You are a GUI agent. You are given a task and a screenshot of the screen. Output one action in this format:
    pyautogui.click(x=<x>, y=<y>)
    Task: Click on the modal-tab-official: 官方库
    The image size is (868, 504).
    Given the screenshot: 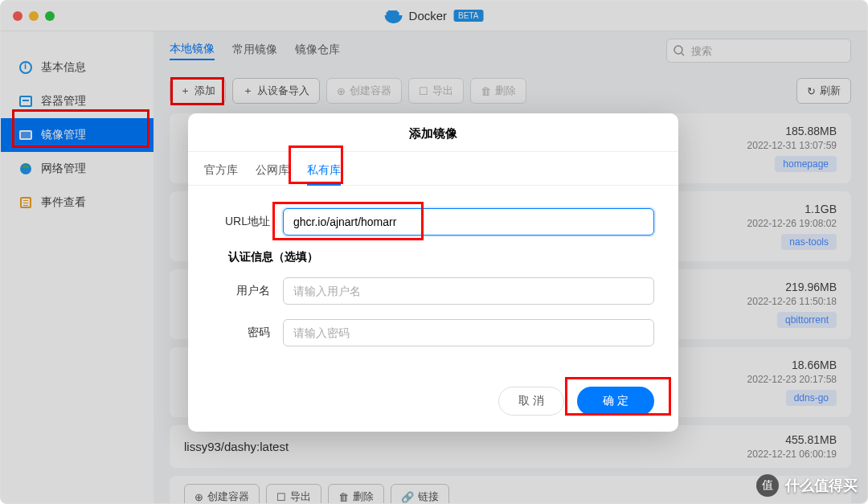 What is the action you would take?
    pyautogui.click(x=221, y=174)
    